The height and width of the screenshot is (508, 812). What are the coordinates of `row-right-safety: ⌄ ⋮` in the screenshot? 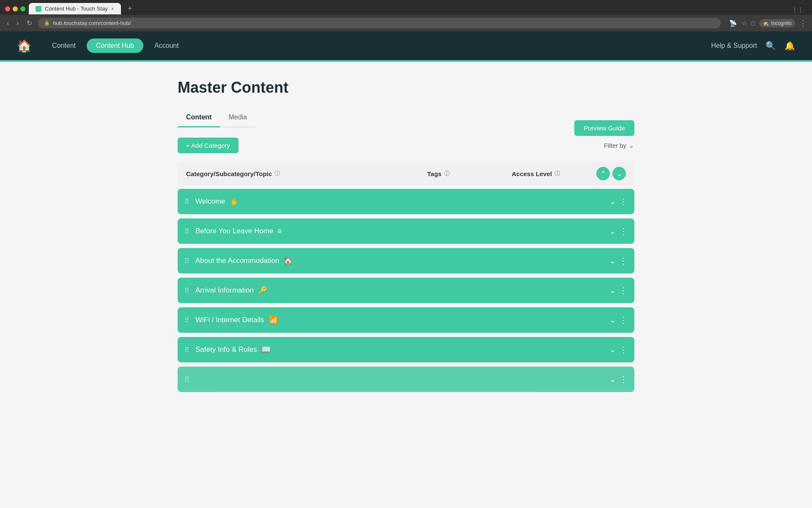 It's located at (618, 350).